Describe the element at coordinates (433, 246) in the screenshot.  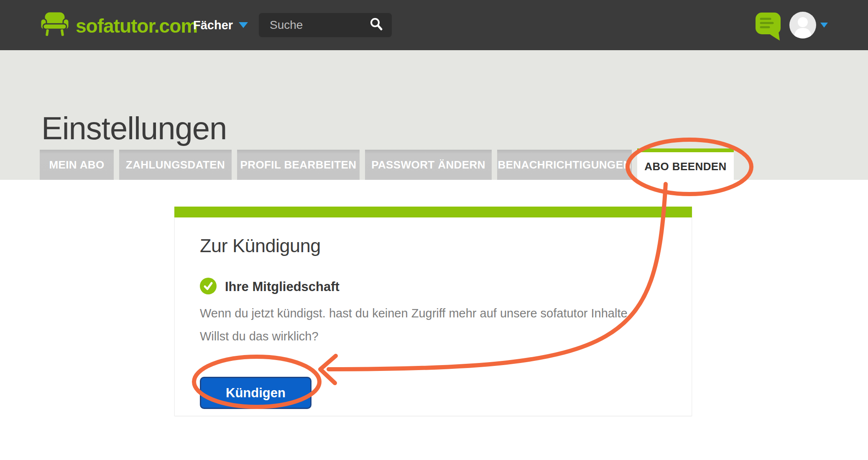
I see `card-title: Zur Kündigung` at that location.